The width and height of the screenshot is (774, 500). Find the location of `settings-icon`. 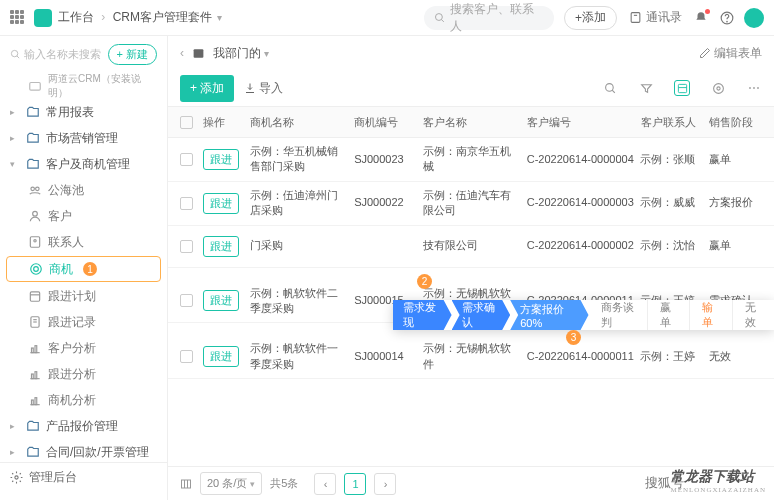

settings-icon is located at coordinates (718, 88).